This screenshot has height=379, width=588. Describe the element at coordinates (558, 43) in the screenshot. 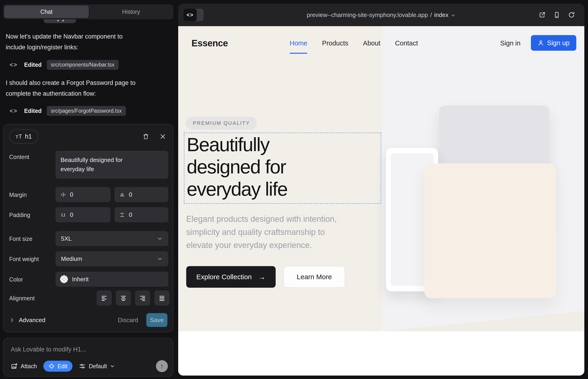

I see `sign-up-label: Sign up` at that location.